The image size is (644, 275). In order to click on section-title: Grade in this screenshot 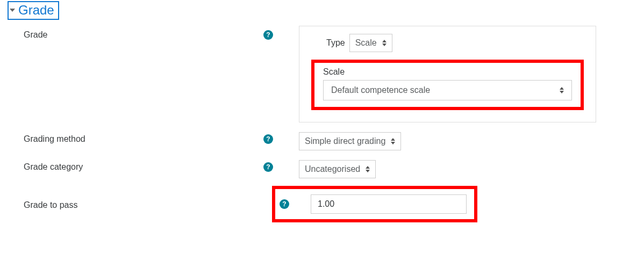, I will do `click(37, 11)`.